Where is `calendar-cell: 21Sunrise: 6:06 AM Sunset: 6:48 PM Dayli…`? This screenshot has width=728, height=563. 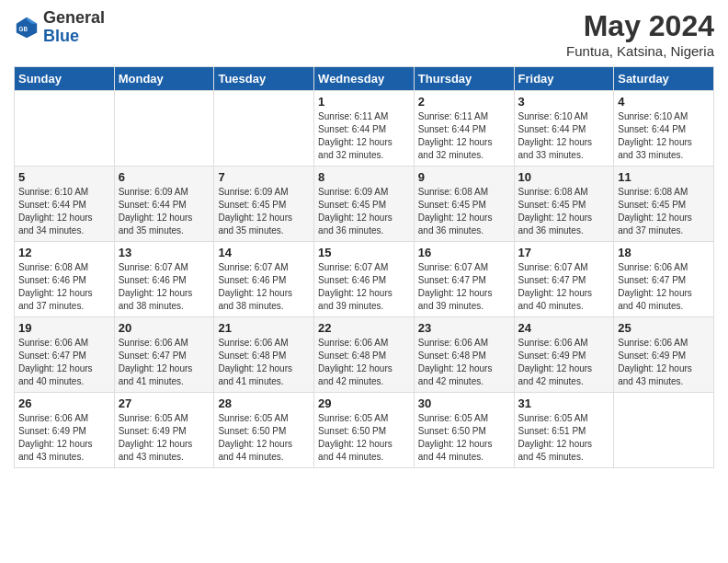 calendar-cell: 21Sunrise: 6:06 AM Sunset: 6:48 PM Dayli… is located at coordinates (265, 355).